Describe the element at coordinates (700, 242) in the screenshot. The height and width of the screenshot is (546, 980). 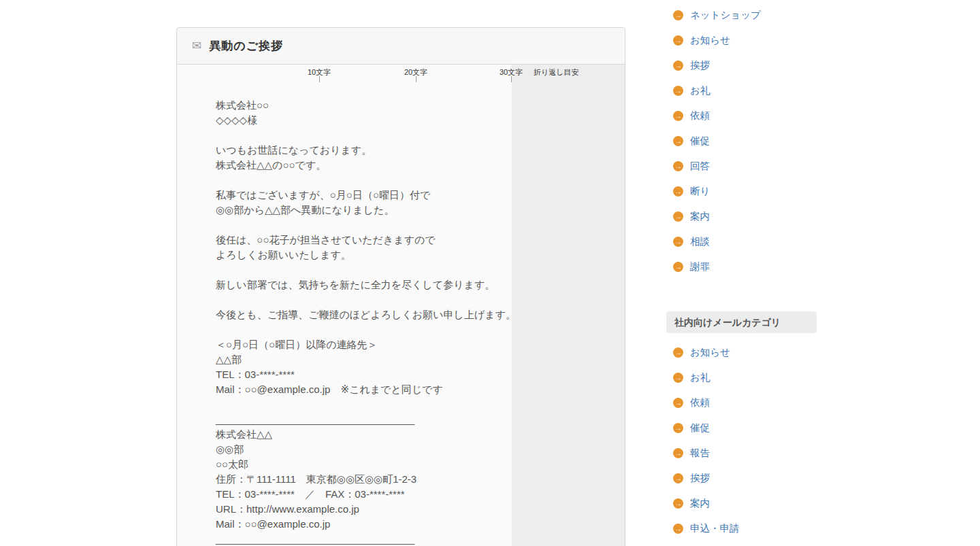
I see `sidebar-item-label: 相談` at that location.